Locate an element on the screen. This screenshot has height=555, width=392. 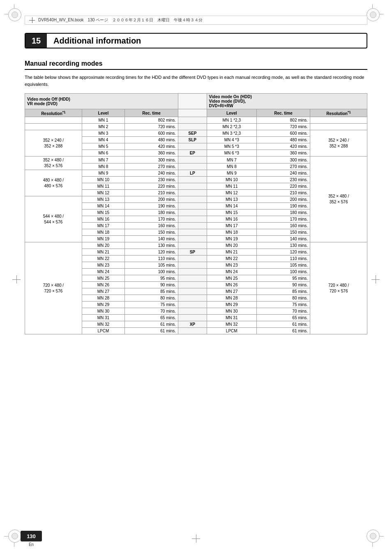
level-left-cell: MN 29 is located at coordinates (103, 305).